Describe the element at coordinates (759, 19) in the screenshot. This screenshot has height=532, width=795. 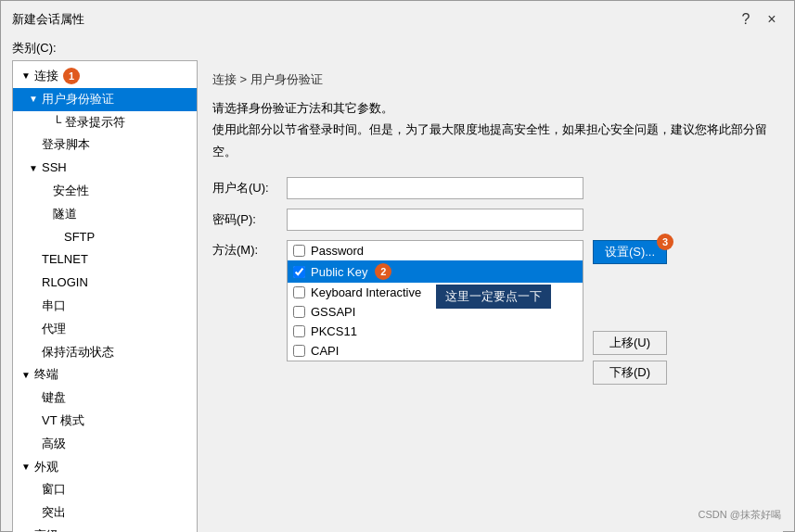
I see `title-bar-buttons: ? ×` at that location.